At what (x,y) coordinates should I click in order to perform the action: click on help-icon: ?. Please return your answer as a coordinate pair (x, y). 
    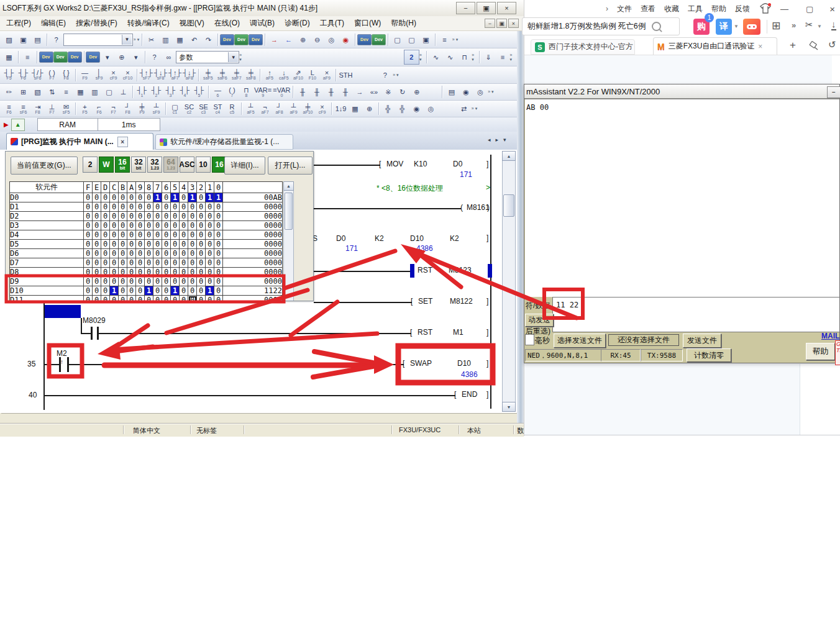
    Looking at the image, I should click on (56, 40).